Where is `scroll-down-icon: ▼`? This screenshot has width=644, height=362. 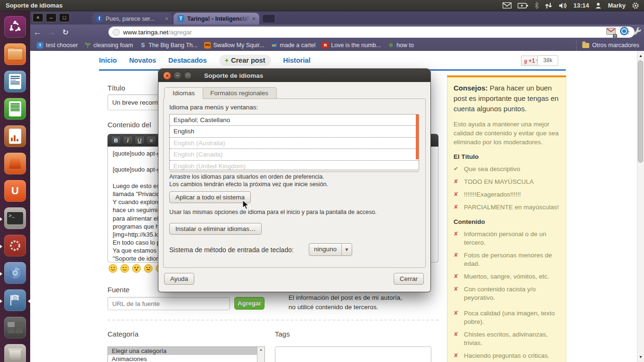
scroll-down-icon: ▼ is located at coordinates (641, 357).